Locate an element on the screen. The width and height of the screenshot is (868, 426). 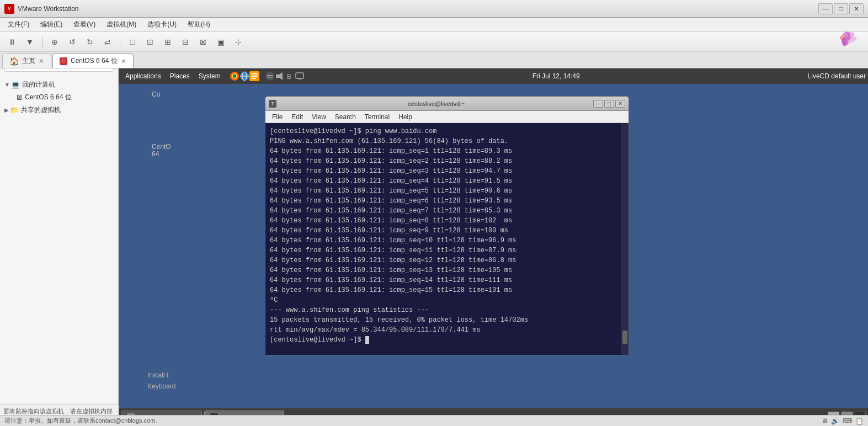
sidebar-item-shared-vms-label: 共享的虚拟机 is located at coordinates (41, 110).